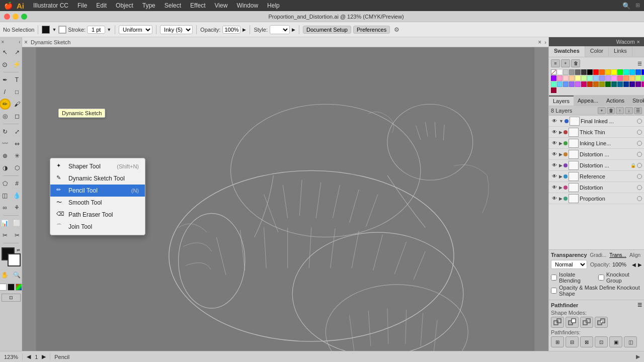 The image size is (644, 362). Describe the element at coordinates (109, 30) in the screenshot. I see `stroke-width-arrow: ▼` at that location.